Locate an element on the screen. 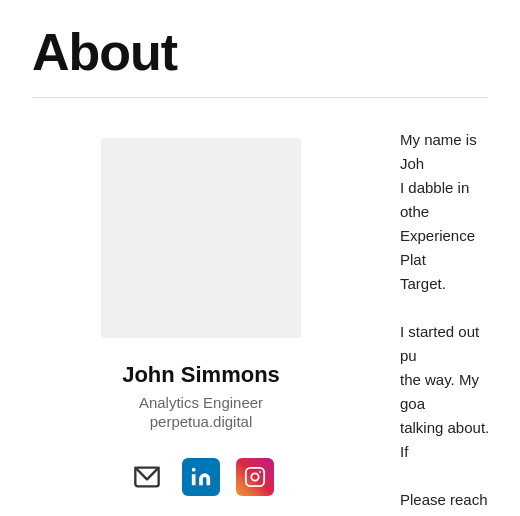 Image resolution: width=520 pixels, height=516 pixels. linkedin-icon is located at coordinates (201, 477).